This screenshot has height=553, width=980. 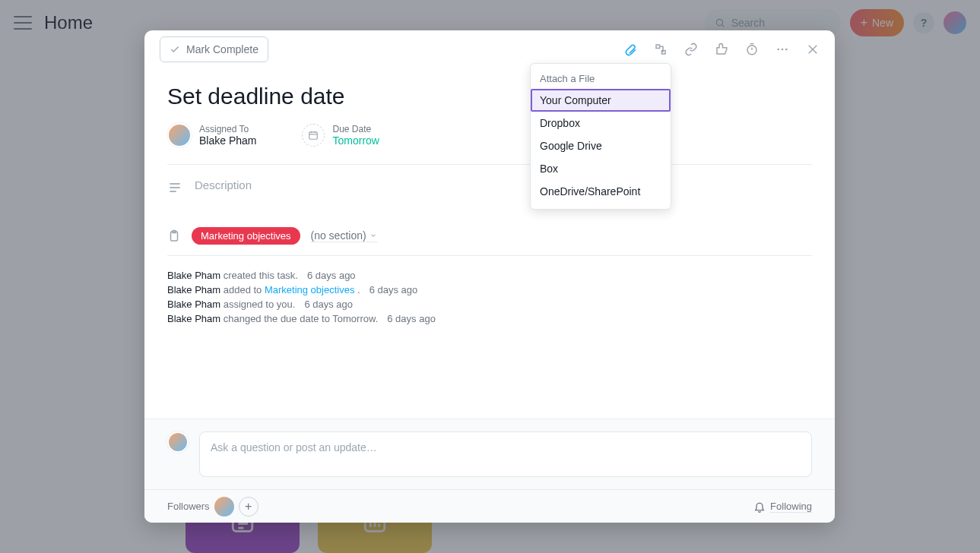 I want to click on modal-header: Mark Complete, so click(x=490, y=49).